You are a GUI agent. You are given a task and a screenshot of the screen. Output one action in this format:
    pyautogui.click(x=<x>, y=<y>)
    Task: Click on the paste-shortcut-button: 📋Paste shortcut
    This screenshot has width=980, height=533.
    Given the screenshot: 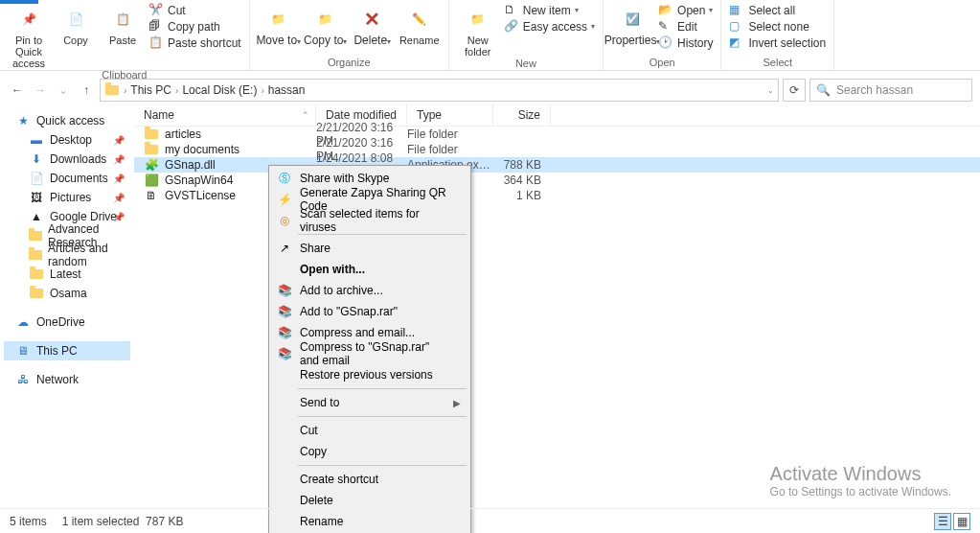 What is the action you would take?
    pyautogui.click(x=195, y=42)
    